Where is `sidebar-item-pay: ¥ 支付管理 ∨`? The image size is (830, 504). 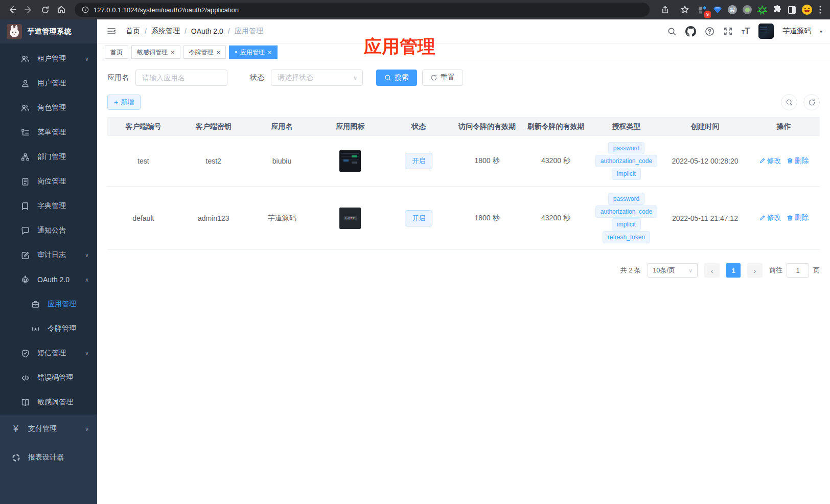
sidebar-item-pay: ¥ 支付管理 ∨ is located at coordinates (49, 429).